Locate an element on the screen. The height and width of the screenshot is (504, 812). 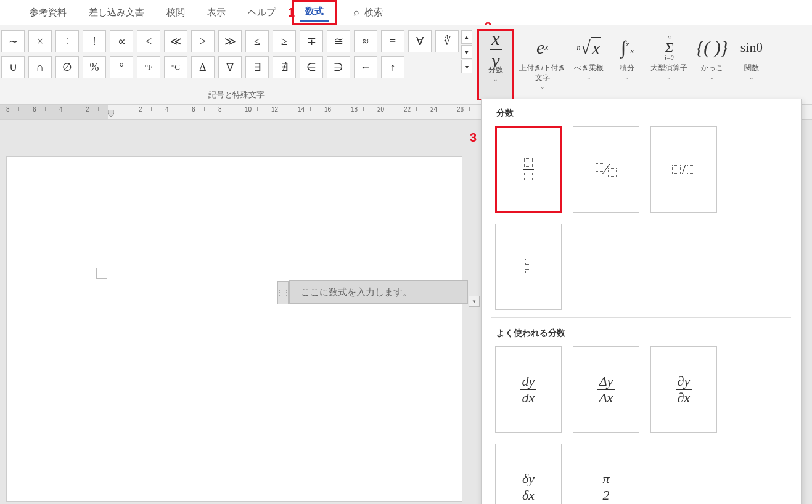
script-icon: ex is located at coordinates (543, 47).